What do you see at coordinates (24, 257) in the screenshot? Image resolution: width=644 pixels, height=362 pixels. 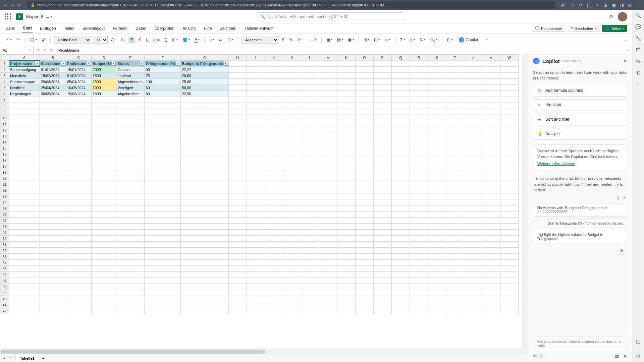 I see `cell-A33` at bounding box center [24, 257].